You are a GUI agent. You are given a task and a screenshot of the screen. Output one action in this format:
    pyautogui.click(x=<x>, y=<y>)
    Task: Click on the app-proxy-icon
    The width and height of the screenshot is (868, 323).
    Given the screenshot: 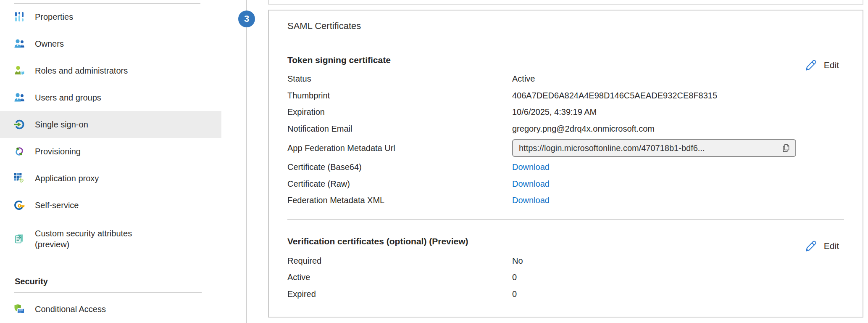 What is the action you would take?
    pyautogui.click(x=19, y=178)
    